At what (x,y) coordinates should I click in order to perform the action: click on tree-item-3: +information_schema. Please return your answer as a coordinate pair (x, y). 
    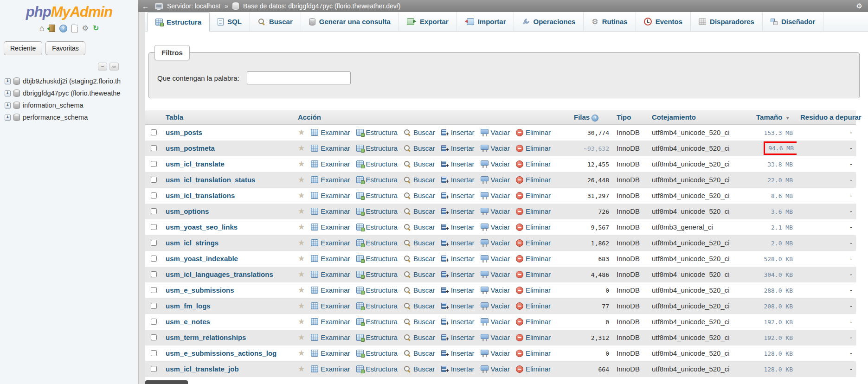
    Looking at the image, I should click on (69, 105).